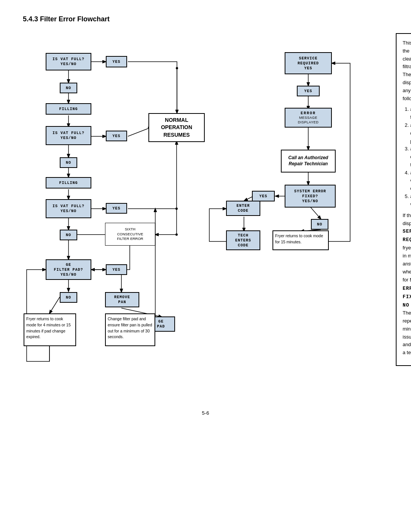 The image size is (411, 532). Describe the element at coordinates (243, 240) in the screenshot. I see `tech-enters-code-box: TECHENTERSCODE` at that location.